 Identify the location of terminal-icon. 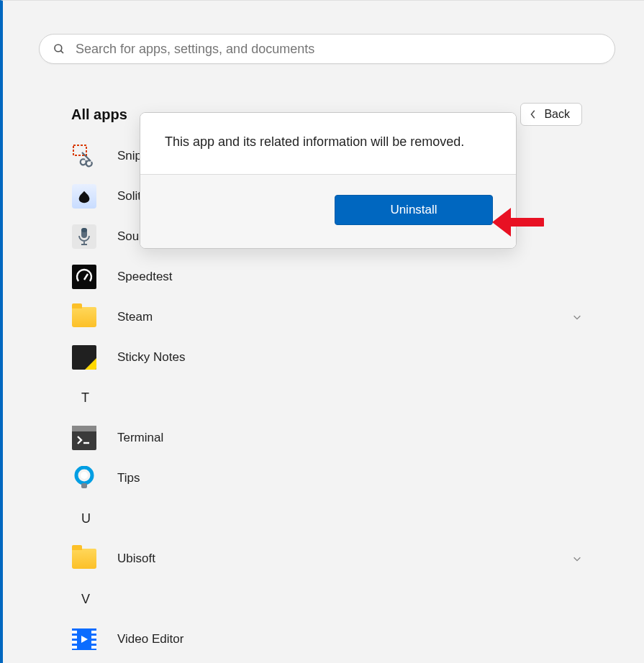
(84, 438).